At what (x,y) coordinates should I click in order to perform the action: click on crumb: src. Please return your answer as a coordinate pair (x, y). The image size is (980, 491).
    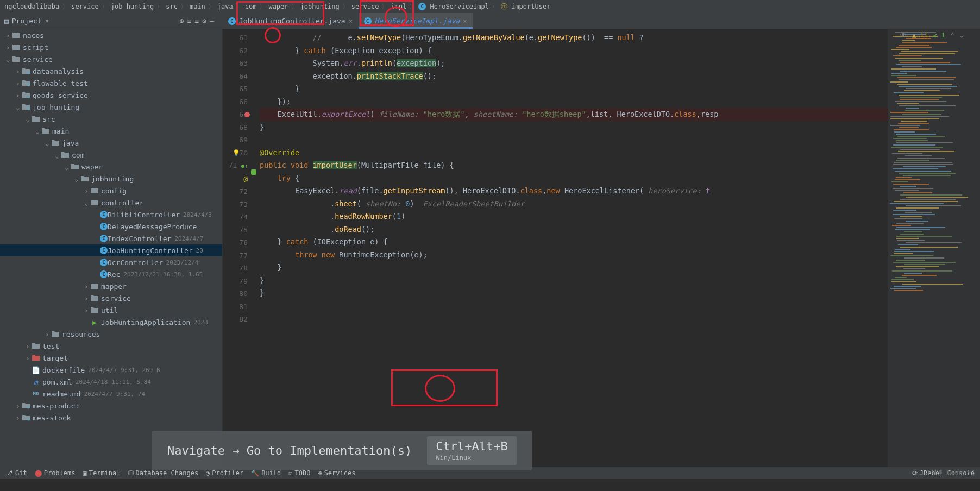
    Looking at the image, I should click on (172, 7).